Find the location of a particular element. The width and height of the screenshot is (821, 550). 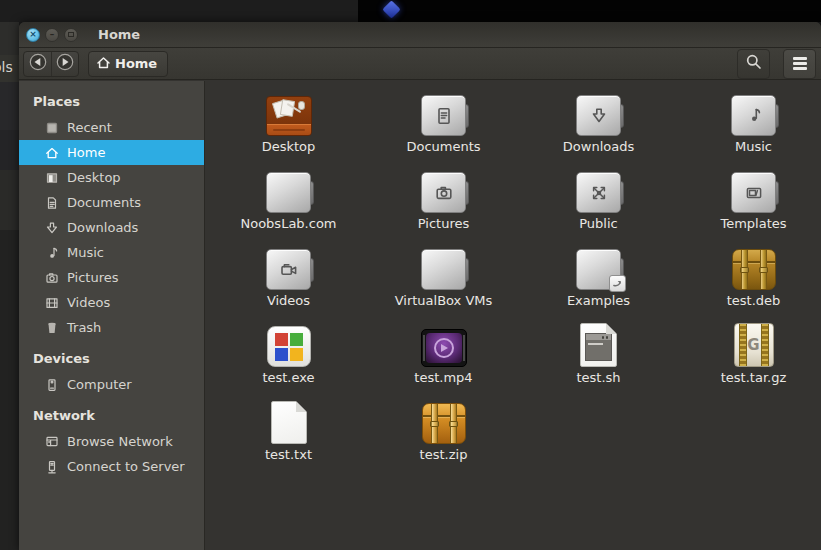

folder-documents-icon is located at coordinates (444, 112).